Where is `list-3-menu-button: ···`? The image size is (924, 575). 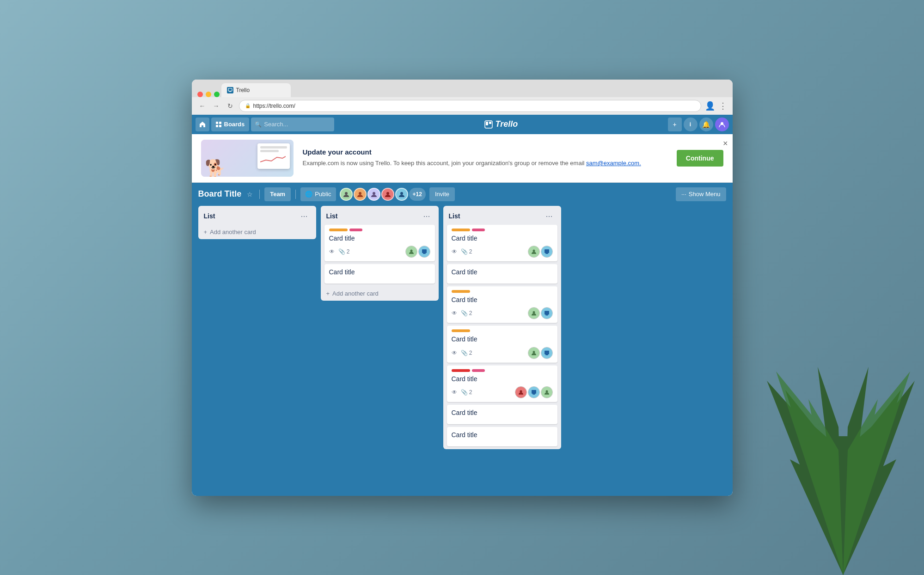
list-3-menu-button: ··· is located at coordinates (549, 216).